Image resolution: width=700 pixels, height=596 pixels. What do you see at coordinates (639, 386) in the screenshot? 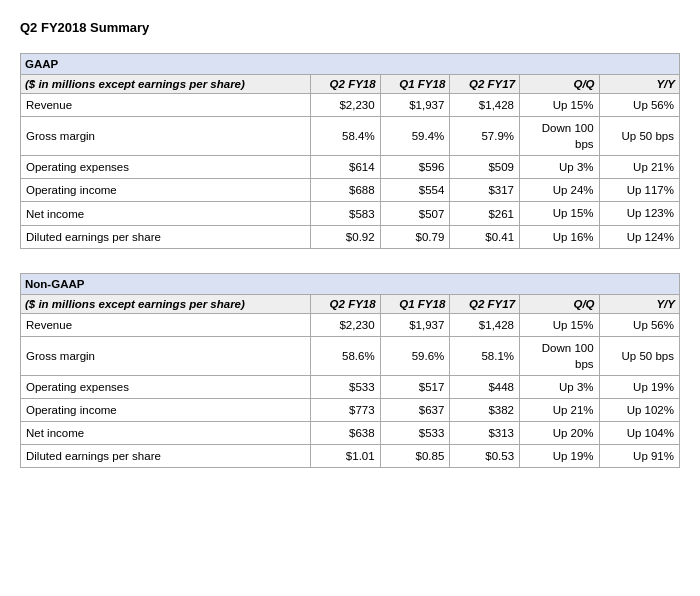
I see `row-yy: Up 19%` at bounding box center [639, 386].